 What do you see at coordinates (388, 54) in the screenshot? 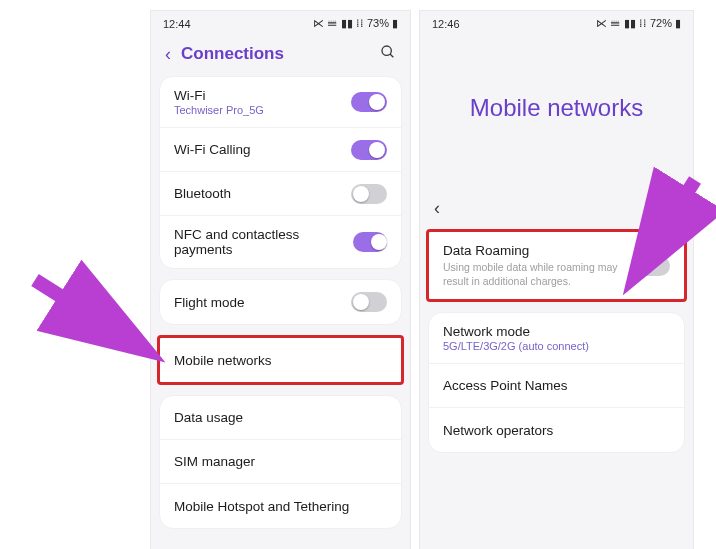
I see `search-icon` at bounding box center [388, 54].